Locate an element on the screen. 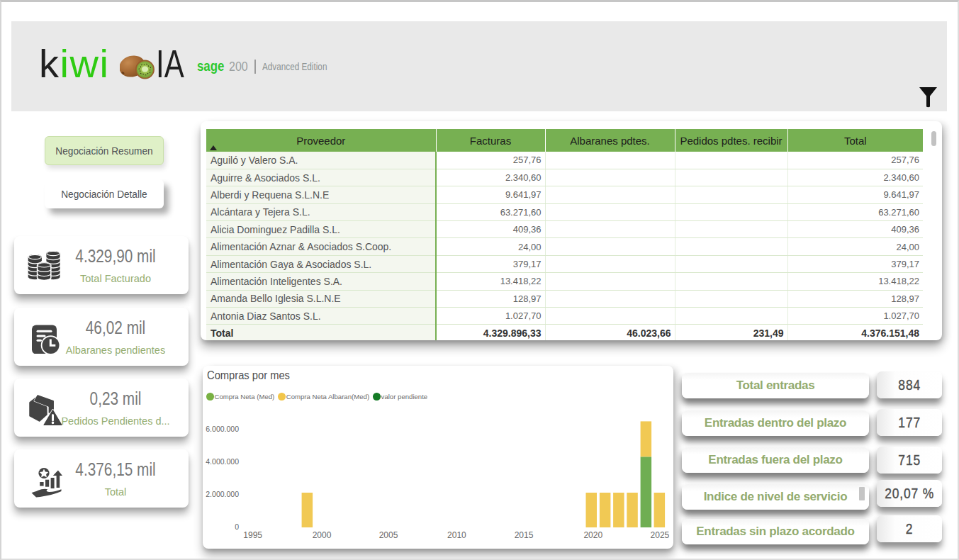  svg-text: 2015 is located at coordinates (525, 535).